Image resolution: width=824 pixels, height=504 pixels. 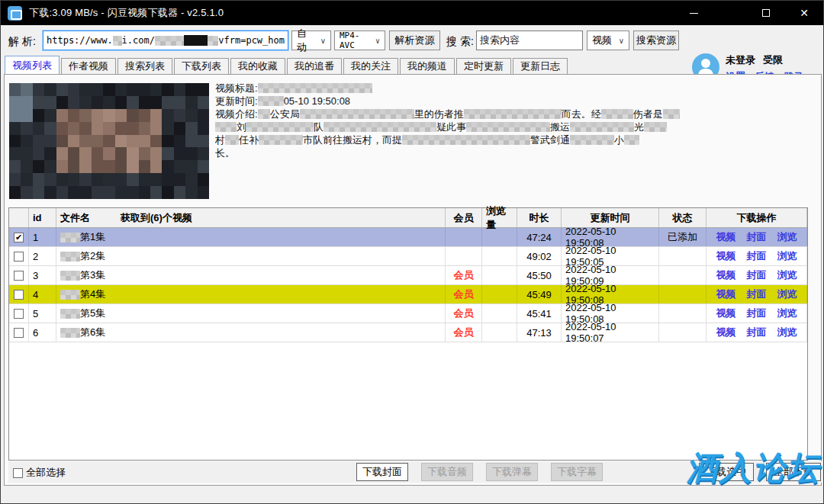 I want to click on info-line: 视频介绍:公安局里的伤者推而去。经伤者是, so click(x=517, y=114).